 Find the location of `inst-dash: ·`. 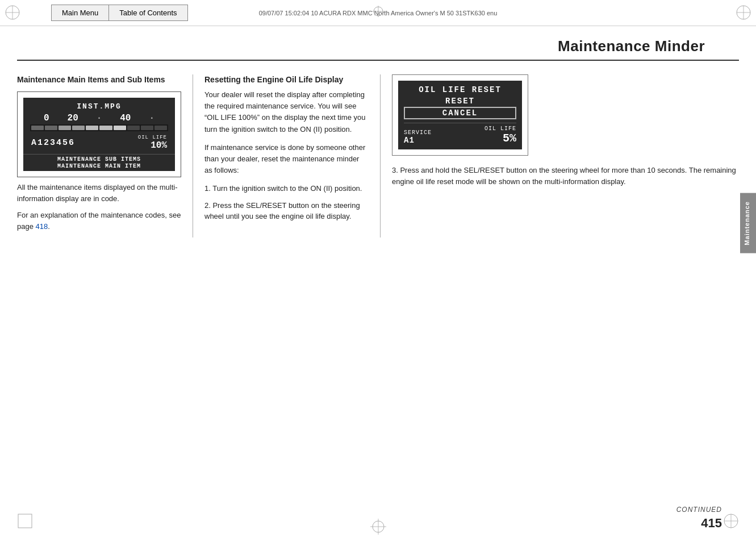

inst-dash: · is located at coordinates (99, 118).